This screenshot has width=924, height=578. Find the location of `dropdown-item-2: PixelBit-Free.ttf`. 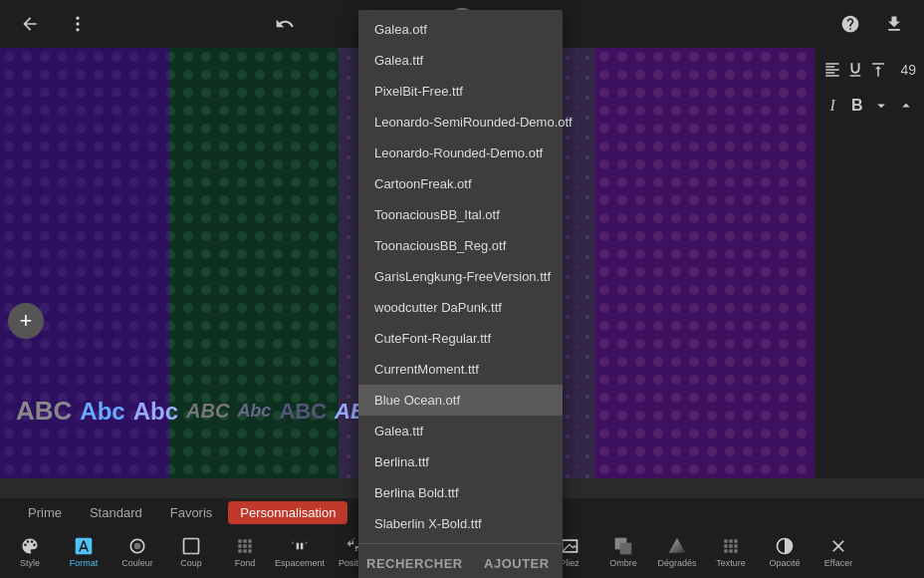

dropdown-item-2: PixelBit-Free.ttf is located at coordinates (460, 92).